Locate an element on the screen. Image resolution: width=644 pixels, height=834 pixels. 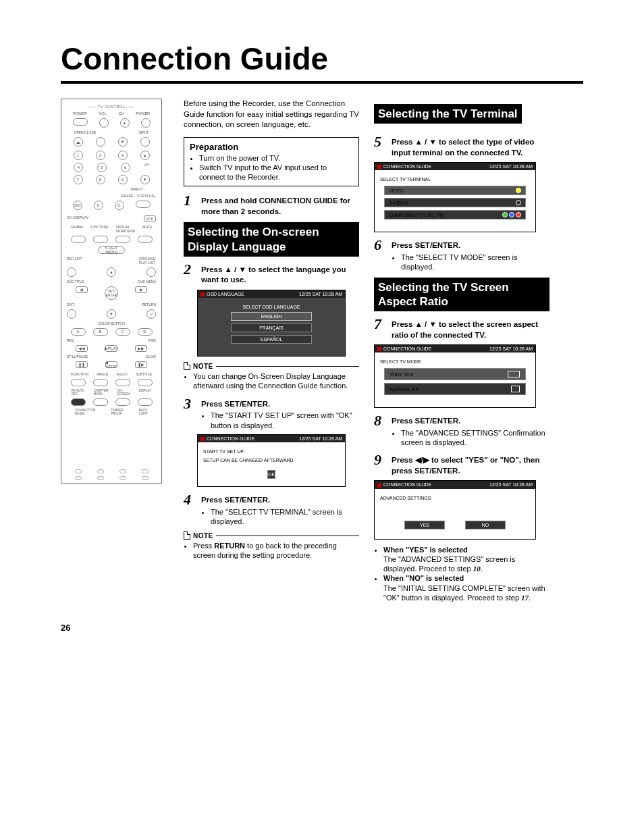
step-2: 2 Press ▲ / ▼ to select the language you… is located at coordinates (271, 274).